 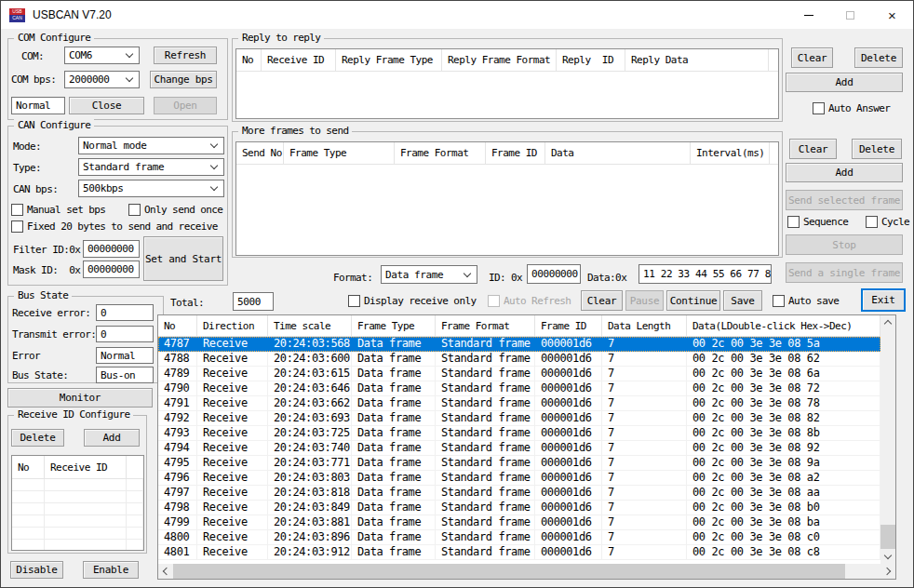 What do you see at coordinates (519, 553) in the screenshot?
I see `table-row: 4801Receive20:24:03:912Data frameStandar…` at bounding box center [519, 553].